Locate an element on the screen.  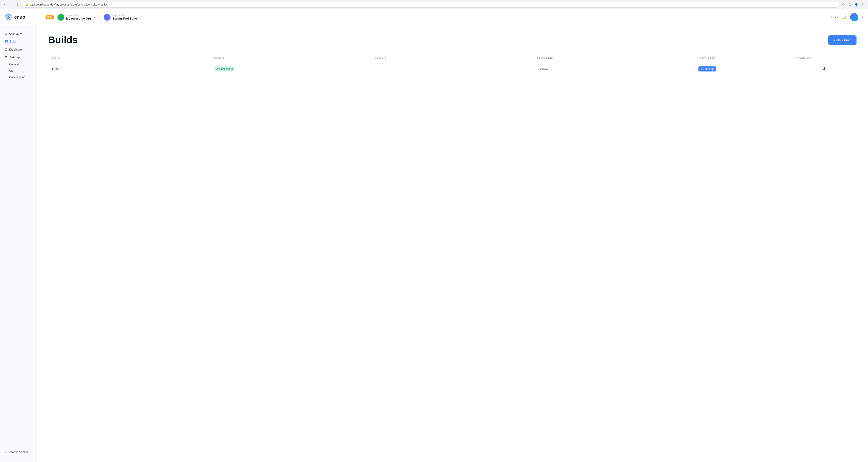
logo-area: equo is located at coordinates (23, 17).